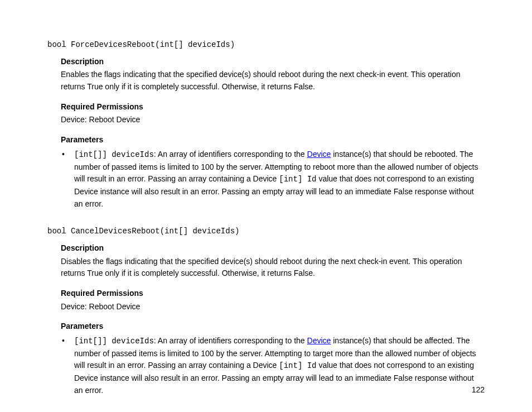 The width and height of the screenshot is (532, 412). What do you see at coordinates (273, 80) in the screenshot?
I see `description-text: Enables the flags indicating that the sp…` at bounding box center [273, 80].